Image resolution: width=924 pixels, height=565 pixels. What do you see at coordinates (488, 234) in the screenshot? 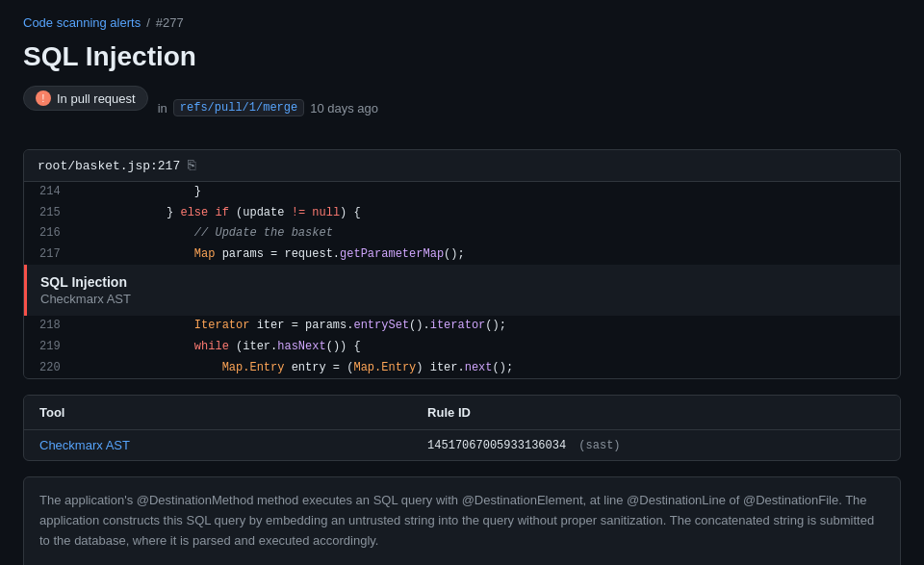
I see `line-code: // Update the basket` at bounding box center [488, 234].